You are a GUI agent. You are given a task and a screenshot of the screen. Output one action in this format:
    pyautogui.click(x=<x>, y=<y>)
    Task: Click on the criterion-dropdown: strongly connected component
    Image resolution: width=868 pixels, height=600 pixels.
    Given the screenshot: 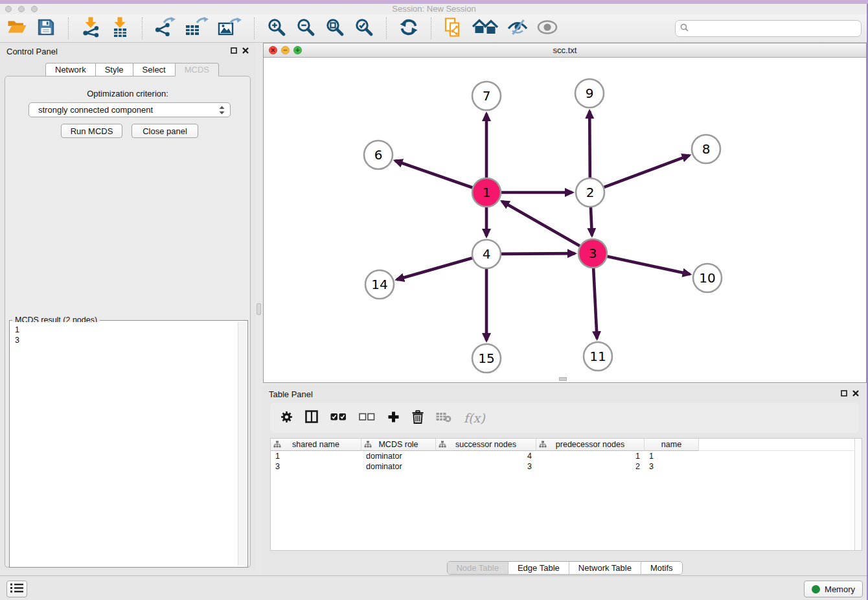 What is the action you would take?
    pyautogui.click(x=130, y=110)
    